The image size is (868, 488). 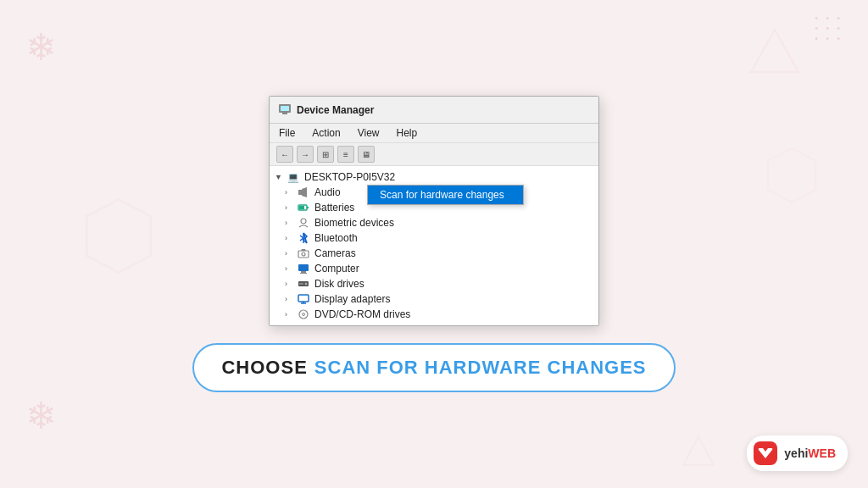 What do you see at coordinates (369, 133) in the screenshot?
I see `menu-view: View` at bounding box center [369, 133].